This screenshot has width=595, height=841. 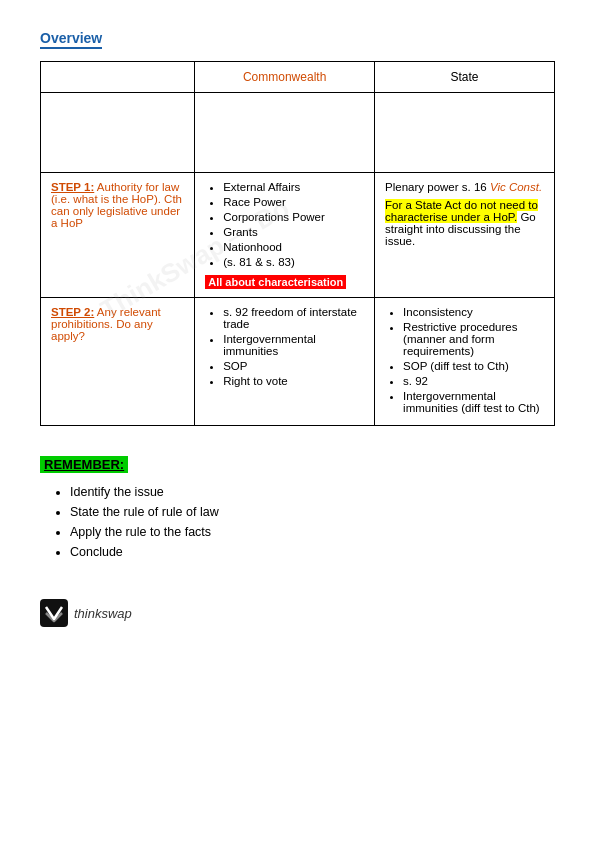 I want to click on vic-const-text: Vic Const., so click(x=516, y=187).